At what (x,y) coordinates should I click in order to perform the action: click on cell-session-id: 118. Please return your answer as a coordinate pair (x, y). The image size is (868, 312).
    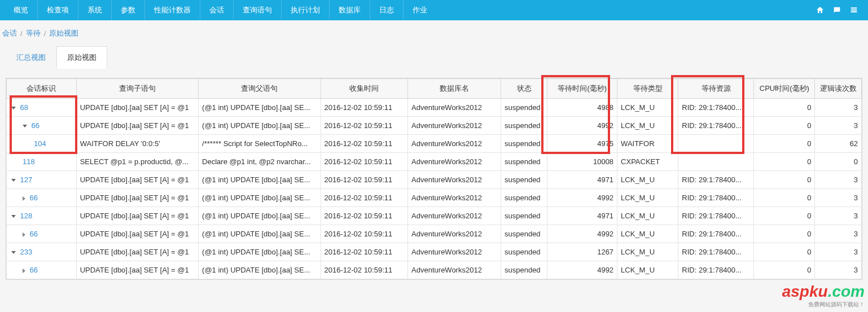
    Looking at the image, I should click on (42, 162).